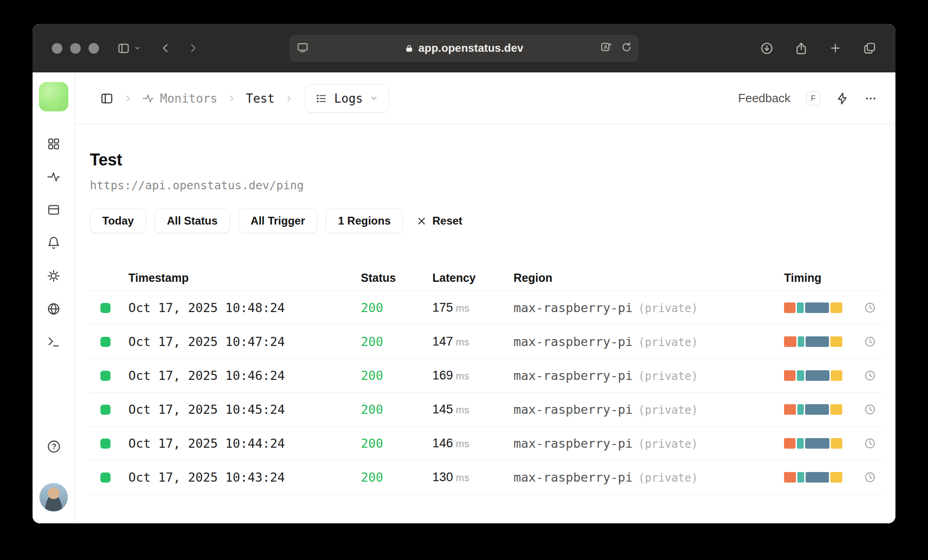  Describe the element at coordinates (245, 478) in the screenshot. I see `row-timestamp: Oct 17, 2025 10:43:24` at that location.